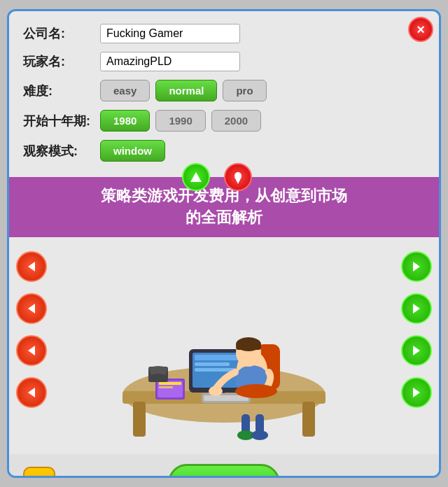  I want to click on view-window-button: window, so click(133, 151).